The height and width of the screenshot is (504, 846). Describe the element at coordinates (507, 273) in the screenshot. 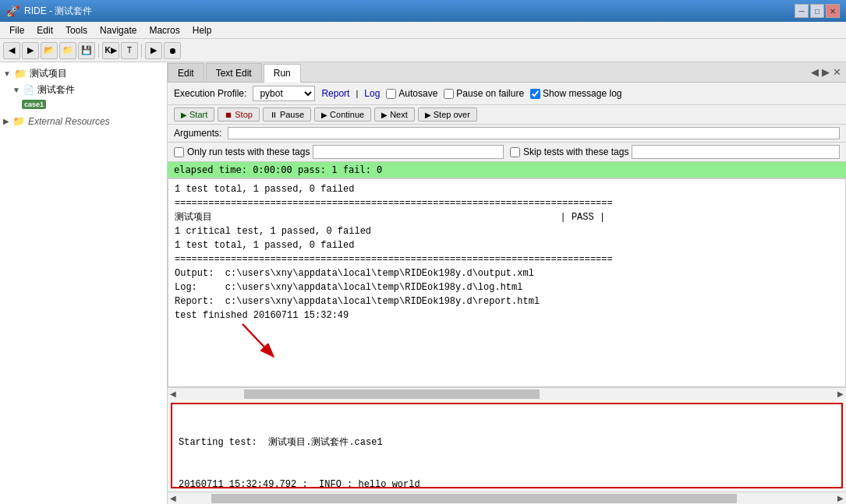

I see `output-line-6: Output: c:\users\xny\appdata\local\temp\…` at that location.